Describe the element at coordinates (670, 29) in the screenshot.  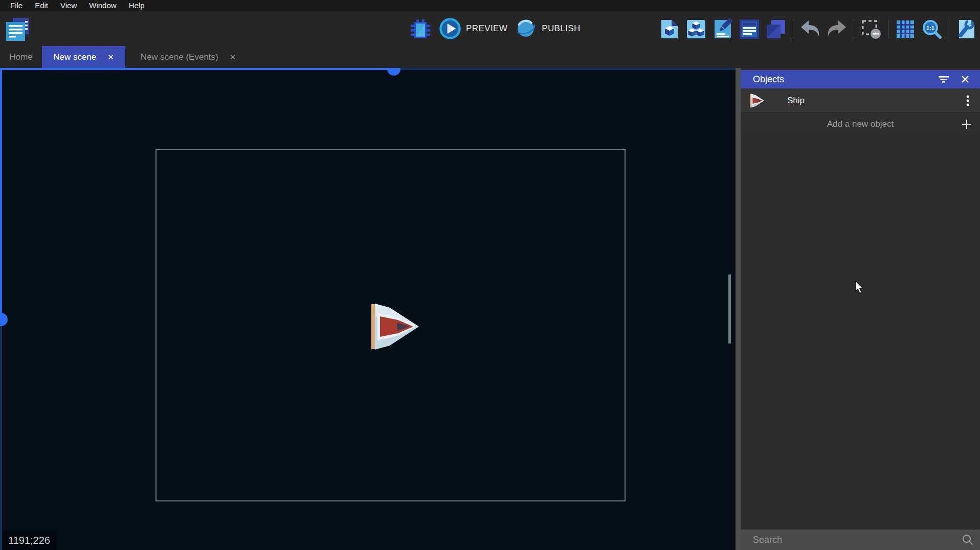
I see `objects-editor-icon` at that location.